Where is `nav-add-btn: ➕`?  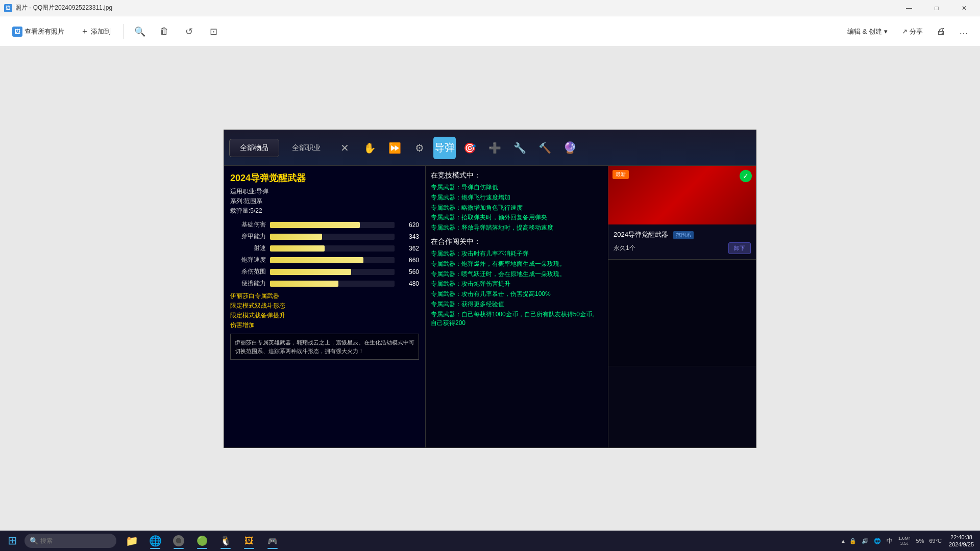
nav-add-btn: ➕ is located at coordinates (495, 148).